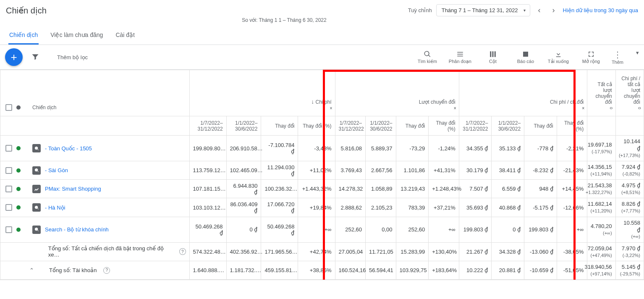 This screenshot has height=299, width=644. I want to click on download-icon, so click(558, 54).